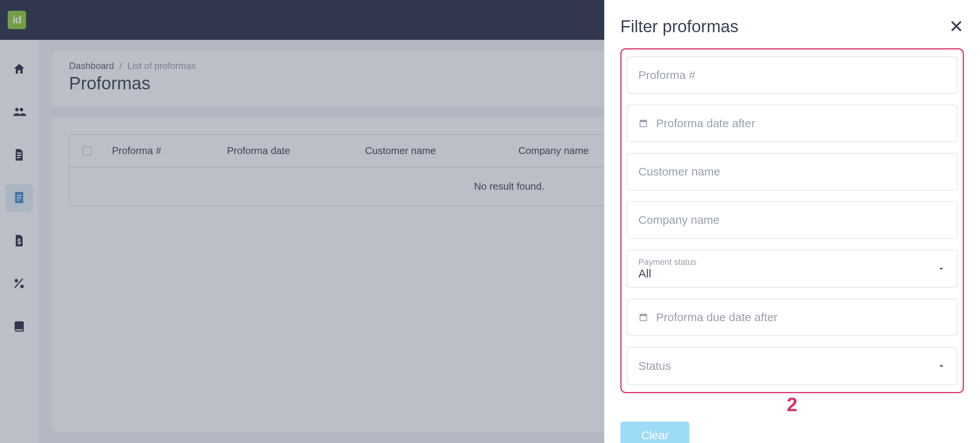 The image size is (980, 443). Describe the element at coordinates (801, 123) in the screenshot. I see `proforma-date-after-input` at that location.